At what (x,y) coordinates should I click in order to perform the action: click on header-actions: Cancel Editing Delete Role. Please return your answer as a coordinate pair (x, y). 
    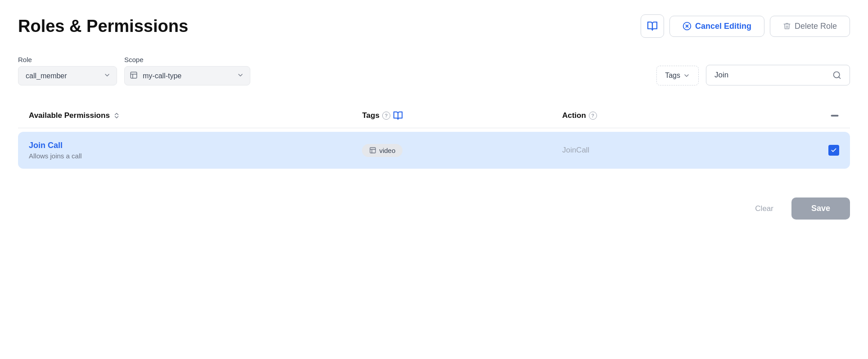
    Looking at the image, I should click on (746, 26).